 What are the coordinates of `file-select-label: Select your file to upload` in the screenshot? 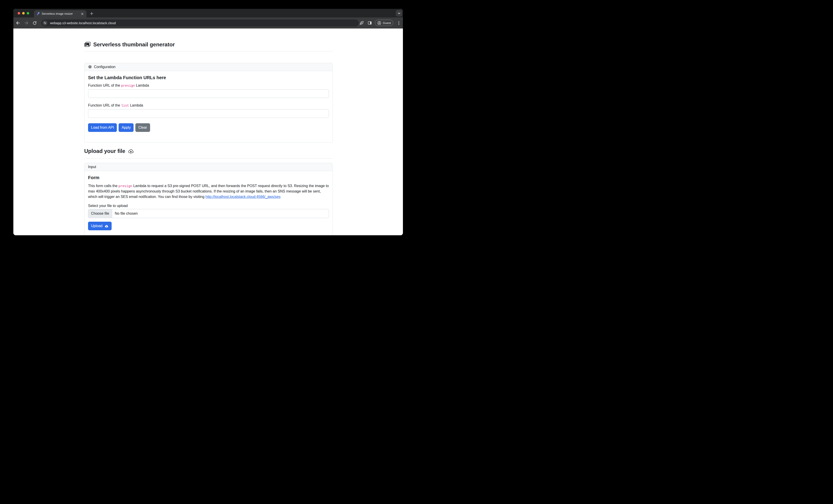 It's located at (208, 206).